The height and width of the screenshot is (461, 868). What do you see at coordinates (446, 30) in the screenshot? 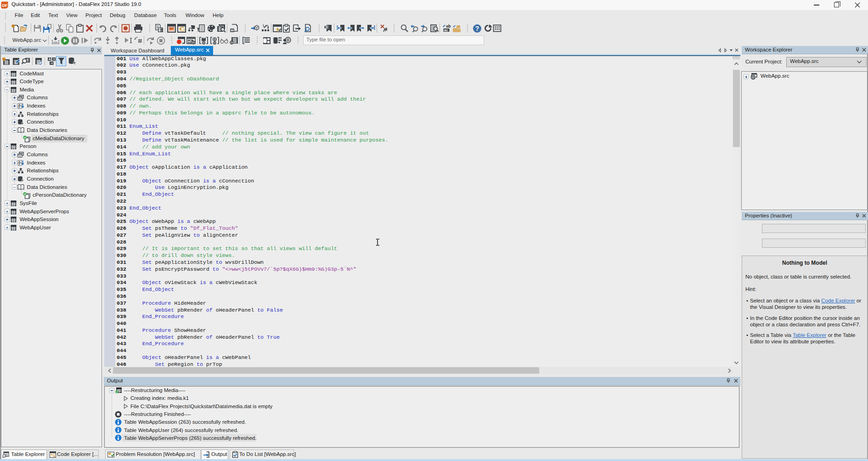
I see `svg-text: ac` at bounding box center [446, 30].